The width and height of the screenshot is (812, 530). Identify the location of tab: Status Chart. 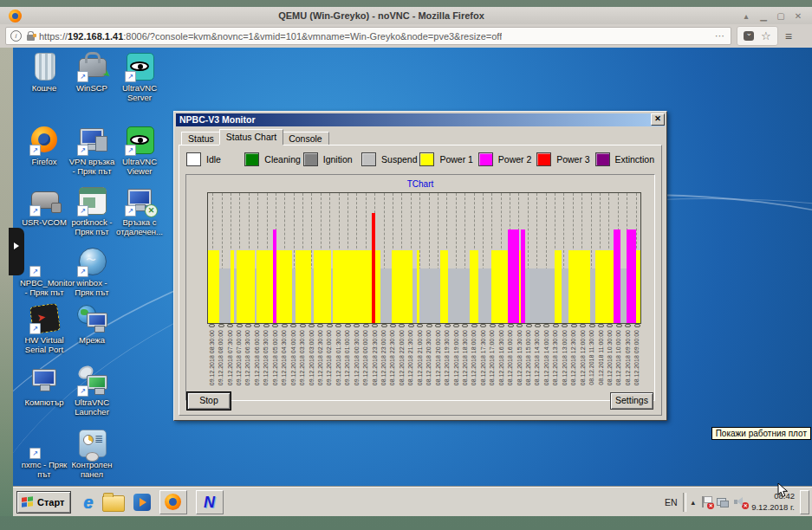
(251, 137).